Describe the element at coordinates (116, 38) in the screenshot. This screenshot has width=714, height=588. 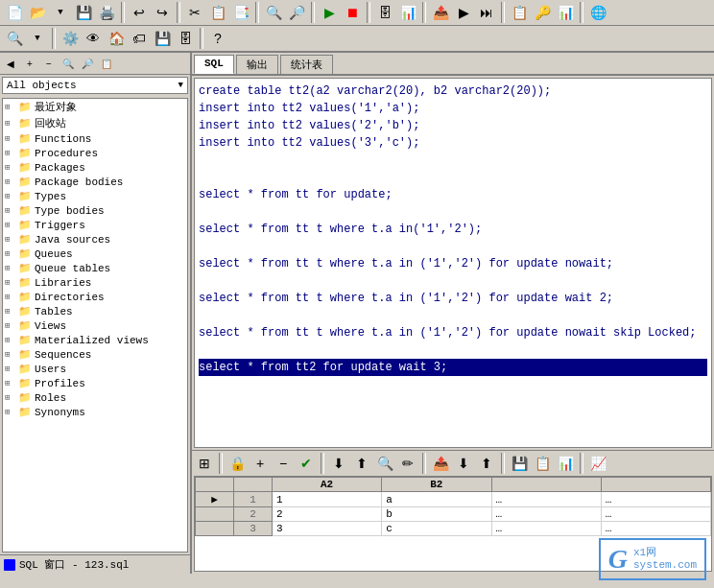
I see `home-btn: 🏠` at that location.